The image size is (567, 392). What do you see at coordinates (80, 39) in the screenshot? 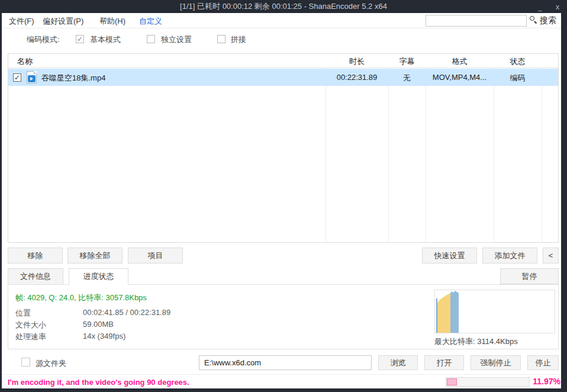
I see `checkbox-basic-mode` at bounding box center [80, 39].